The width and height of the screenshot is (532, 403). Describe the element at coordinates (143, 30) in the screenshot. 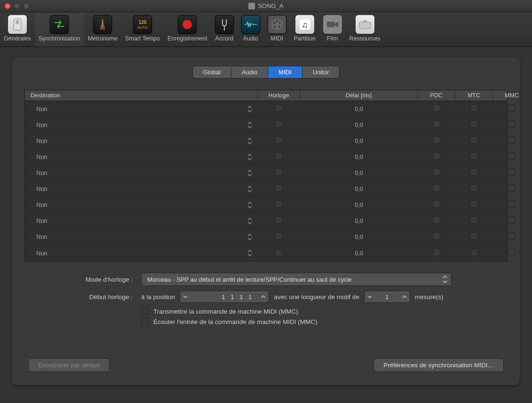

I see `tab-smart-tempo: 120AUTO Smart Tempo` at that location.